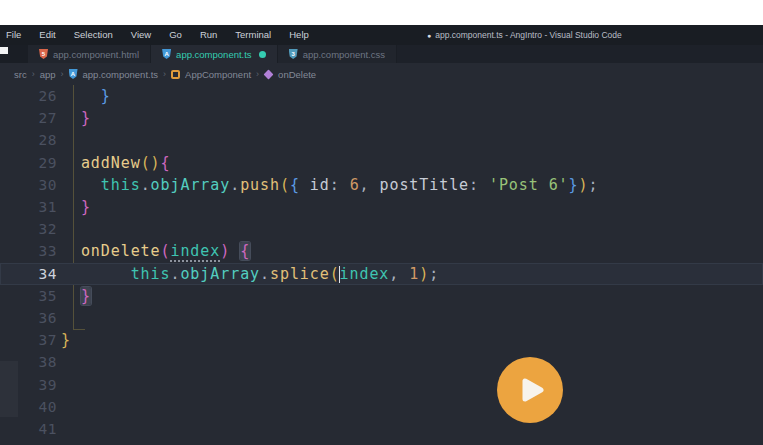 Image resolution: width=763 pixels, height=445 pixels. Describe the element at coordinates (96, 54) in the screenshot. I see `tab-label: app.component.html` at that location.